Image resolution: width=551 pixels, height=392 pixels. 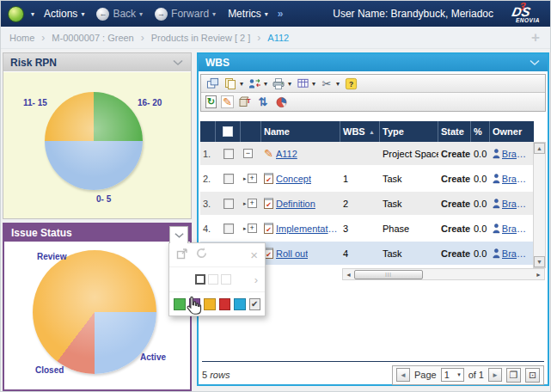 What do you see at coordinates (287, 154) in the screenshot?
I see `name-link: A112` at bounding box center [287, 154].